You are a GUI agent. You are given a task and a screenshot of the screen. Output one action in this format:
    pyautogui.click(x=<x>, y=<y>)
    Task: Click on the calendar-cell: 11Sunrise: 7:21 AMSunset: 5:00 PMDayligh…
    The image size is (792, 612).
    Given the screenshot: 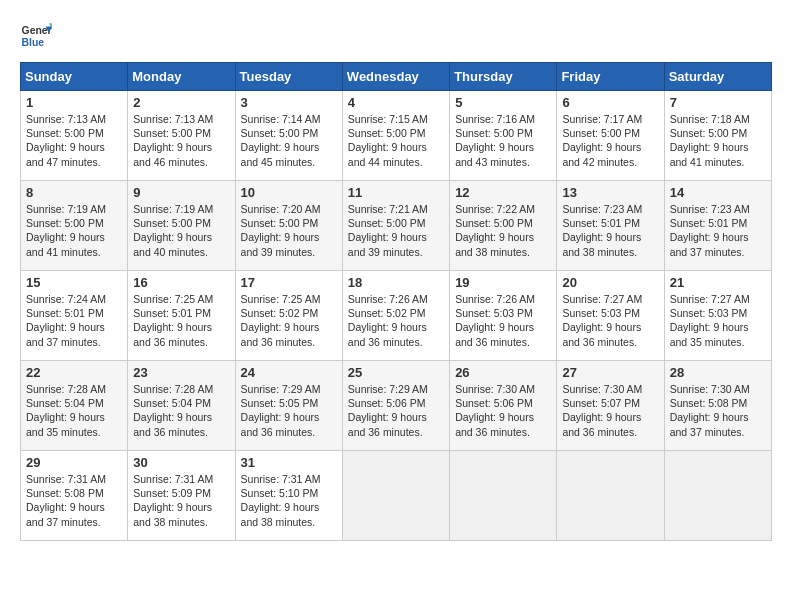 What is the action you would take?
    pyautogui.click(x=396, y=226)
    